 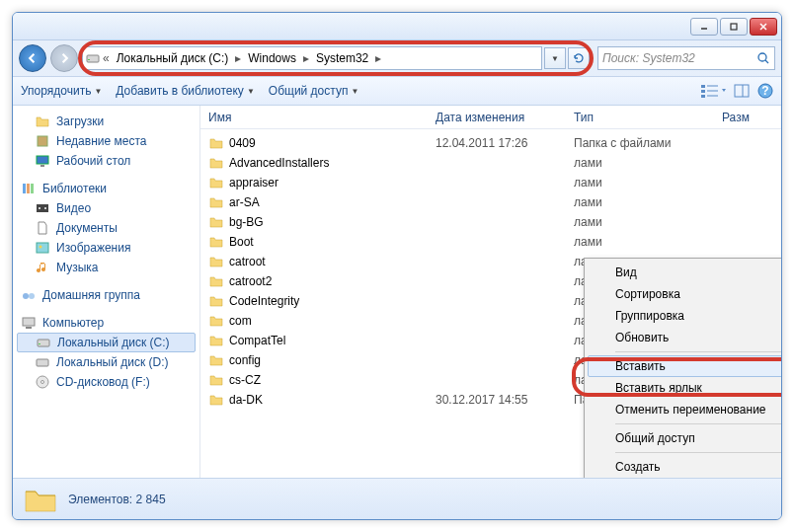 I want to click on sidebar-drive-d: Локальный диск (D:), so click(x=107, y=362).